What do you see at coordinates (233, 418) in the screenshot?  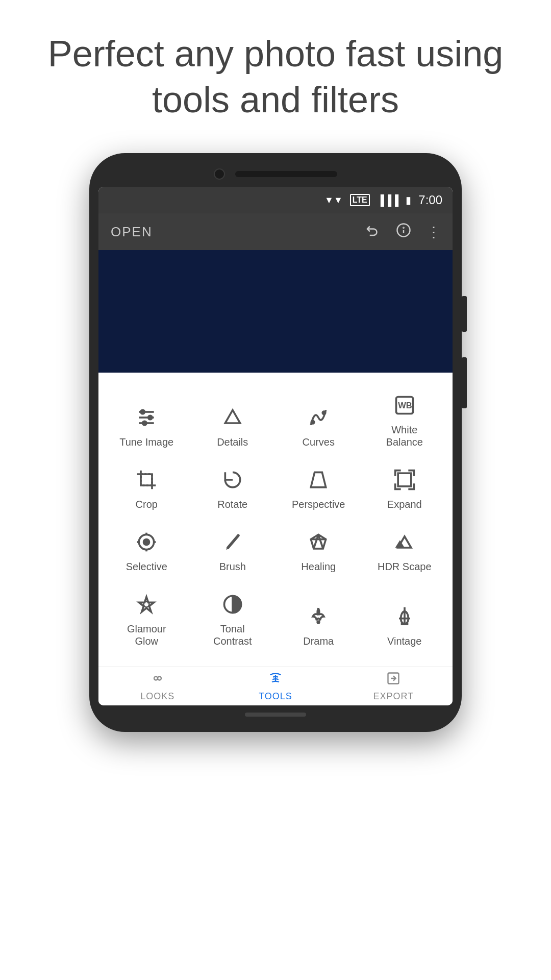 I see `details-icon` at bounding box center [233, 418].